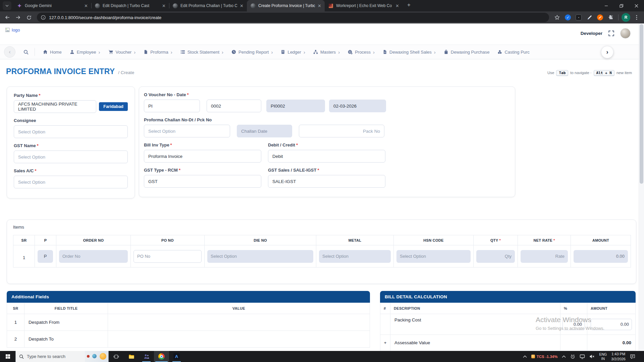 The height and width of the screenshot is (362, 644). Describe the element at coordinates (603, 357) in the screenshot. I see `language-indicator: ENGIN` at that location.